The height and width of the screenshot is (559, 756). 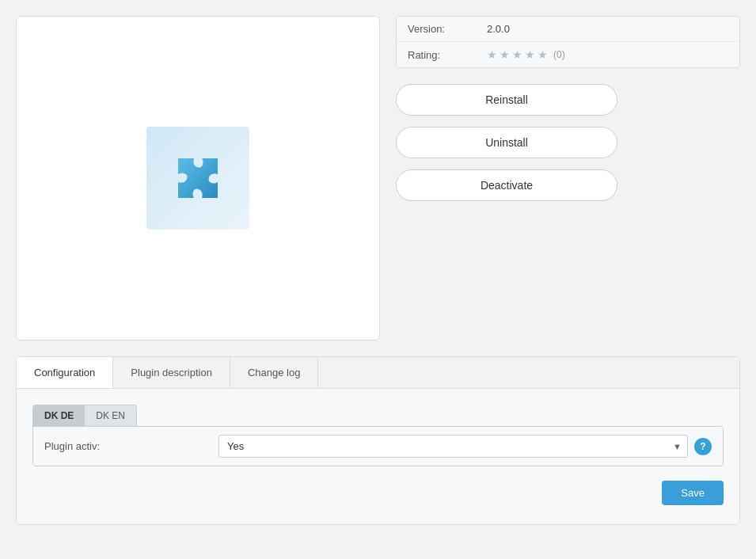 What do you see at coordinates (559, 55) in the screenshot?
I see `rating-count: (0)` at bounding box center [559, 55].